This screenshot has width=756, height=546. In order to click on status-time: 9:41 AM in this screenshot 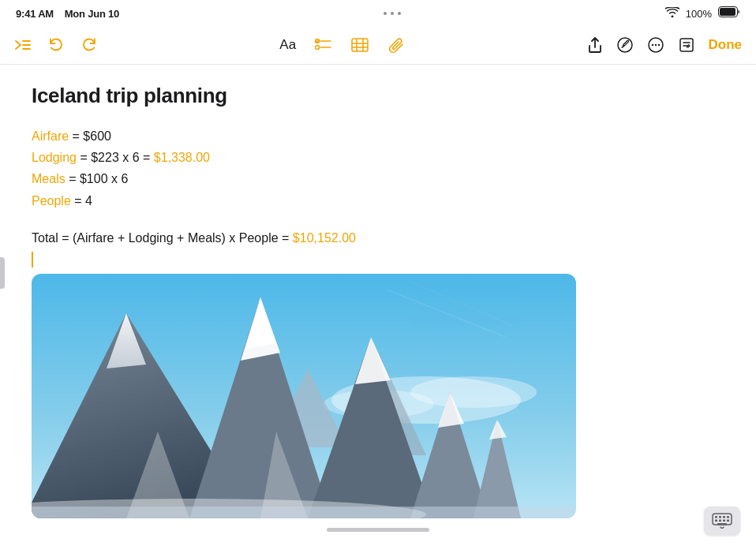, I will do `click(35, 14)`.